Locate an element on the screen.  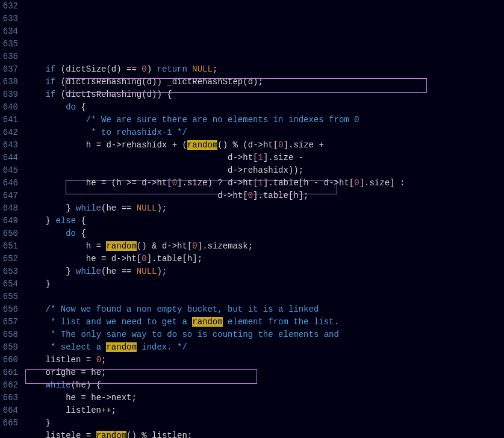
line-number: 632 is located at coordinates (9, 6).